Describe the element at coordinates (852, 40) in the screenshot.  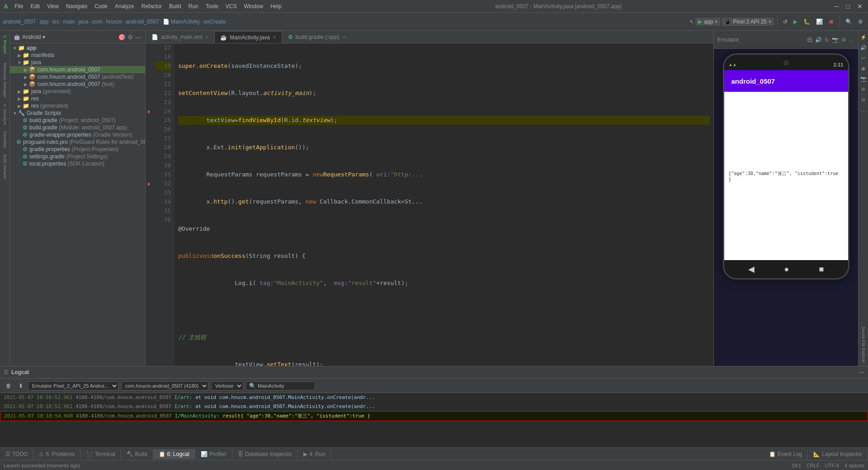
I see `emulator-more-icon: …` at that location.